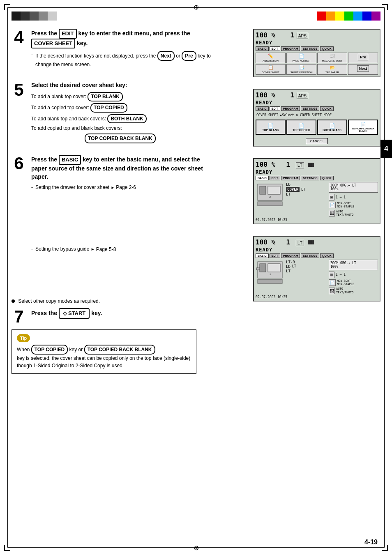 This screenshot has height=555, width=392. What do you see at coordinates (262, 48) in the screenshot?
I see `btn-basic-1: BASIC` at bounding box center [262, 48].